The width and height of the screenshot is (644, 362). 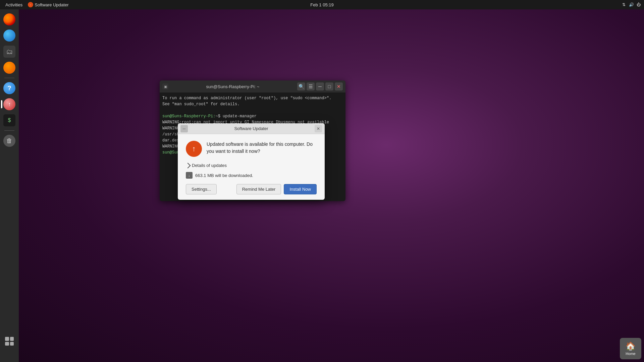 I want to click on home-button: 🏠 Home, so click(x=631, y=349).